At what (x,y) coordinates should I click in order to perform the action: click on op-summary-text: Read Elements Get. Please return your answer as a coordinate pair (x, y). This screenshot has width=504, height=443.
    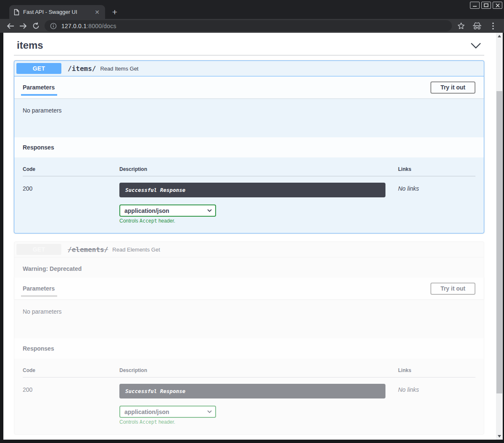
    Looking at the image, I should click on (136, 249).